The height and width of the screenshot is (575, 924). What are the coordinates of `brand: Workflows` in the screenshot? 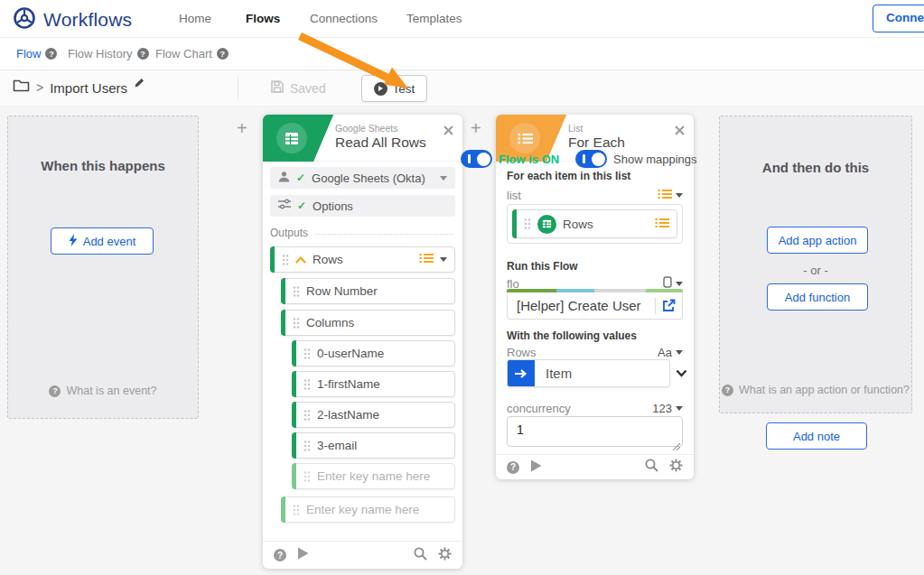 It's located at (72, 20).